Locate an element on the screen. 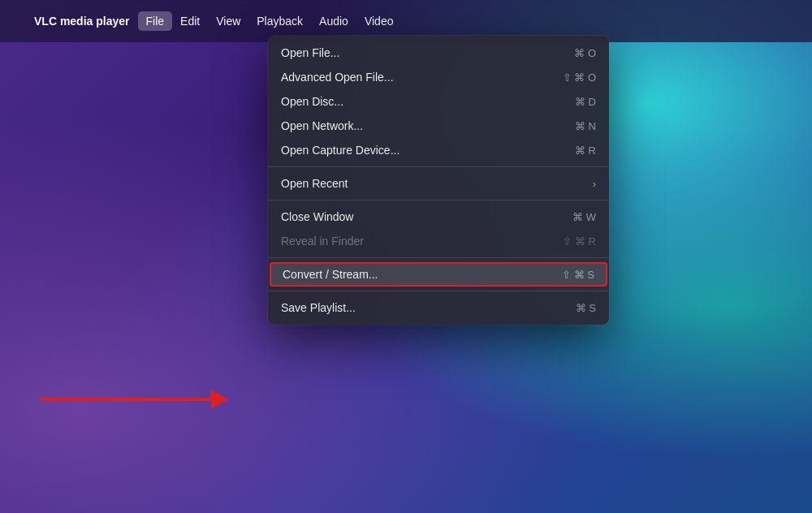 This screenshot has height=513, width=812. menu-item-open-disc: Open Disc... ⌘ D is located at coordinates (438, 101).